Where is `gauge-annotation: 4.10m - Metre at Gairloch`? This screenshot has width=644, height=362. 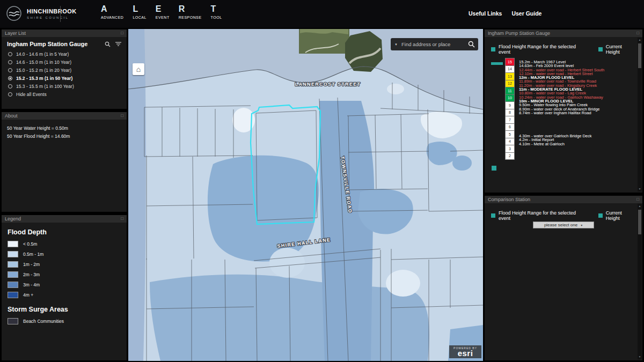
gauge-annotation: 4.10m - Metre at Gairloch is located at coordinates (577, 144).